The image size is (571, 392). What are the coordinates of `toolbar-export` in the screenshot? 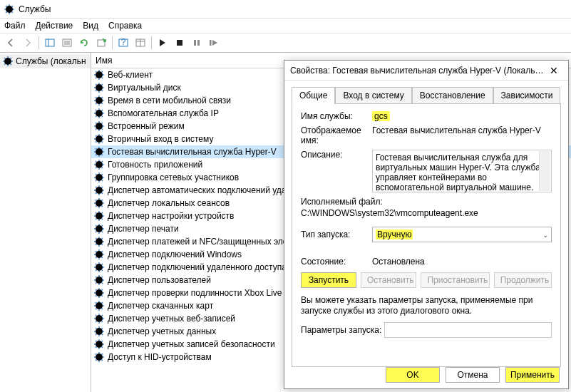 It's located at (101, 43).